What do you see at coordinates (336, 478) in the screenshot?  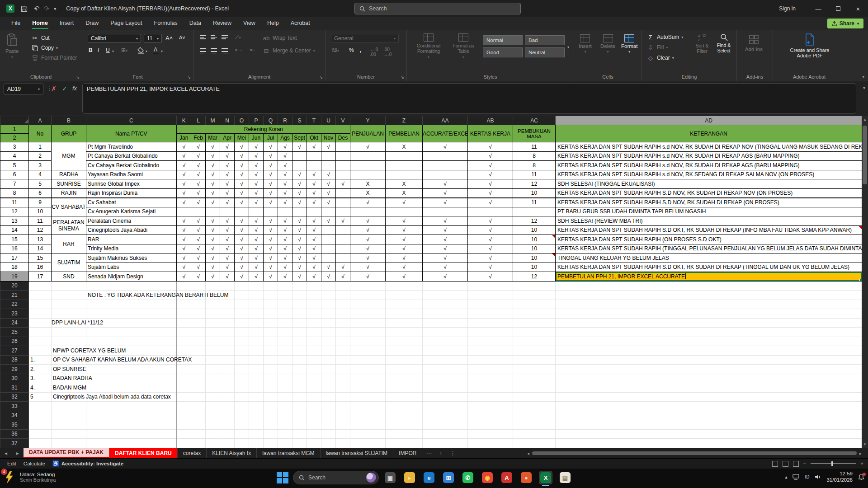 I see `taskbar-search: Search` at bounding box center [336, 478].